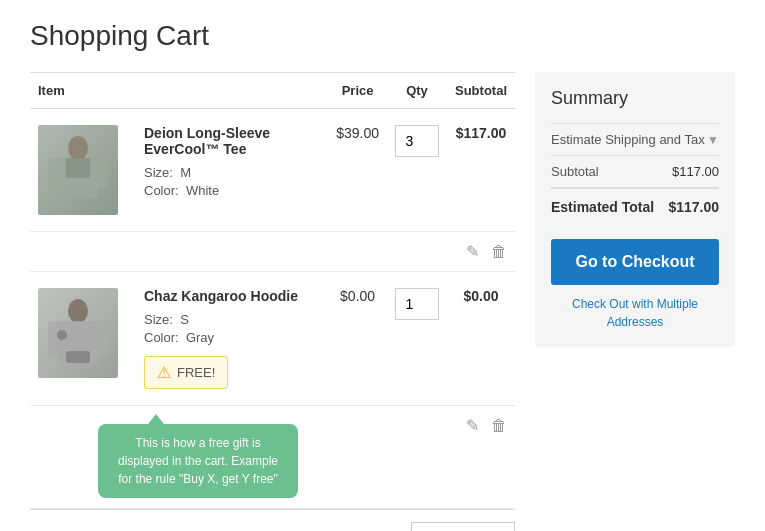 The width and height of the screenshot is (765, 531). I want to click on item-image-cell, so click(78, 170).